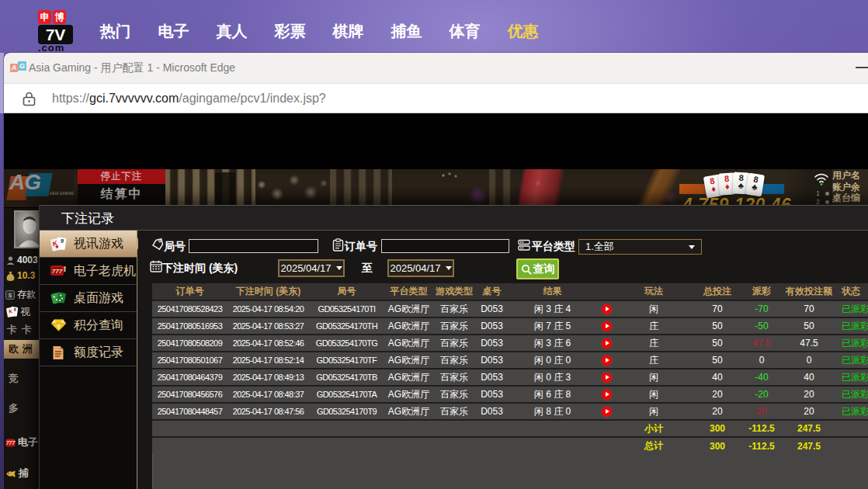 This screenshot has width=868, height=489. What do you see at coordinates (132, 68) in the screenshot?
I see `window-title: Asia Gaming - 用户配置 1 - Microsoft Edge` at bounding box center [132, 68].